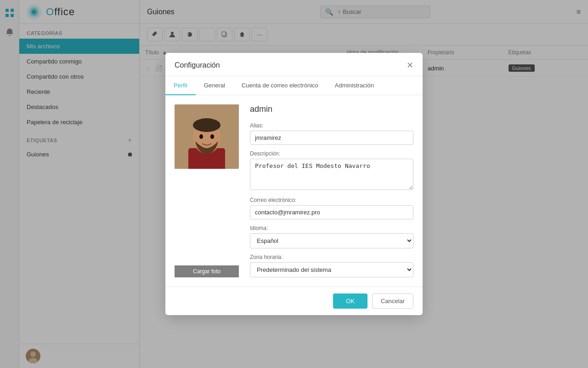 This screenshot has height=368, width=588. I want to click on upload-photo-button: Cargar foto, so click(207, 271).